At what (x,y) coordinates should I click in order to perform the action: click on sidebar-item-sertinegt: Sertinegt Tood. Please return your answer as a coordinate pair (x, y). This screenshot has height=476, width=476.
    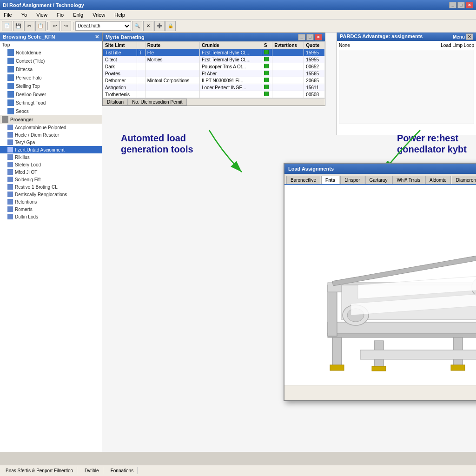
    Looking at the image, I should click on (51, 103).